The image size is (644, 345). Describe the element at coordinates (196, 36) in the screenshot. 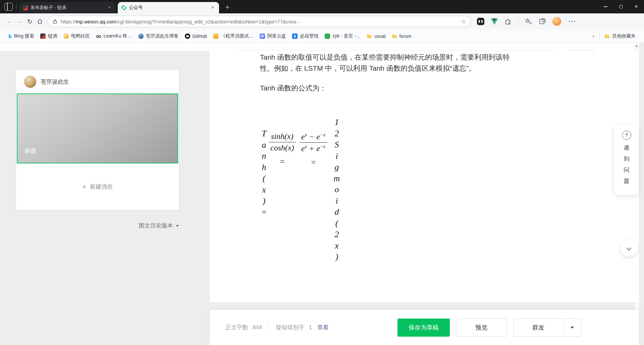

I see `bookmark-item: GitHub` at that location.